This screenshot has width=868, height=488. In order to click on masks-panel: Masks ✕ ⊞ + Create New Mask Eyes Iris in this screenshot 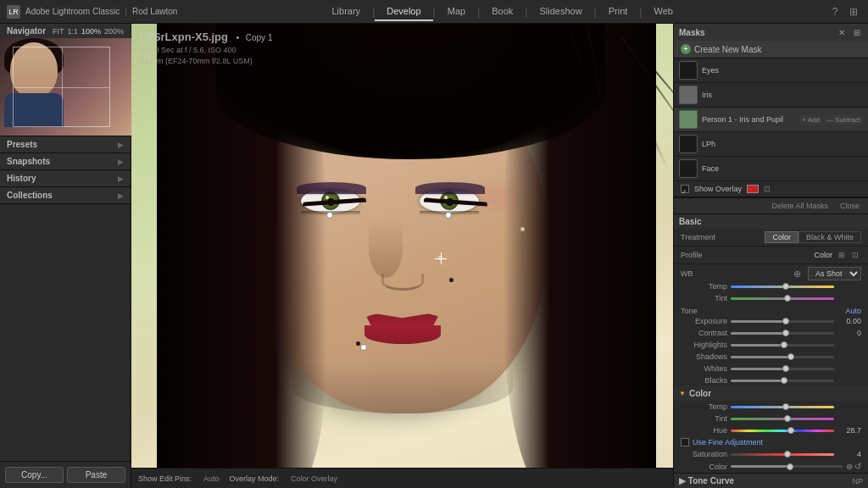, I will do `click(771, 111)`.